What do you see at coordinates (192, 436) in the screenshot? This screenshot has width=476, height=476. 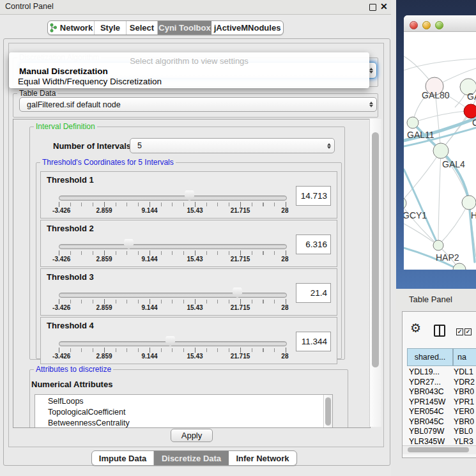 I see `apply-button: Apply` at bounding box center [192, 436].